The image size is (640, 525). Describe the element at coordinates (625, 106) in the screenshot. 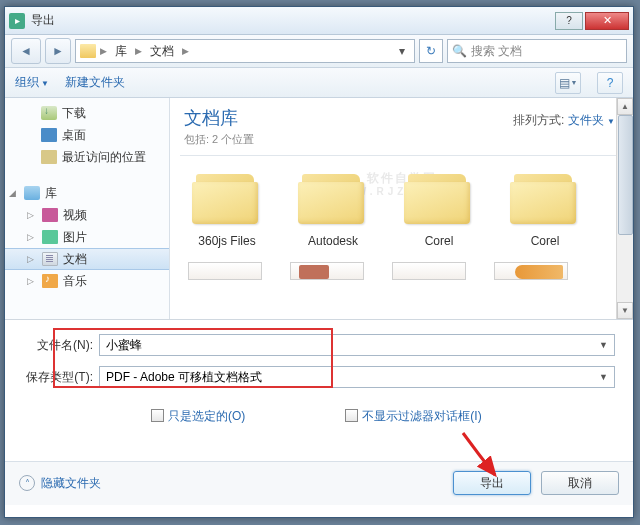

I see `scroll-up-button: ▲` at that location.